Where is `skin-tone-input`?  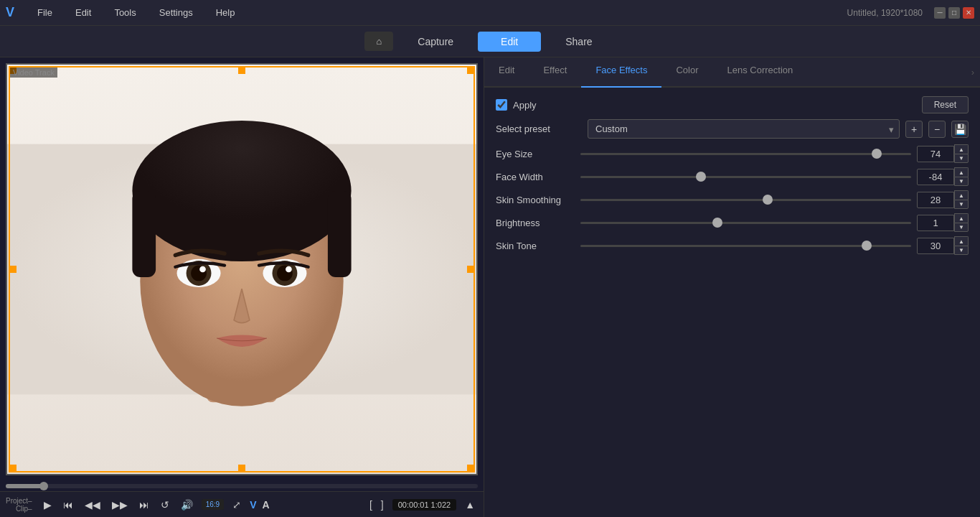
skin-tone-input is located at coordinates (936, 246).